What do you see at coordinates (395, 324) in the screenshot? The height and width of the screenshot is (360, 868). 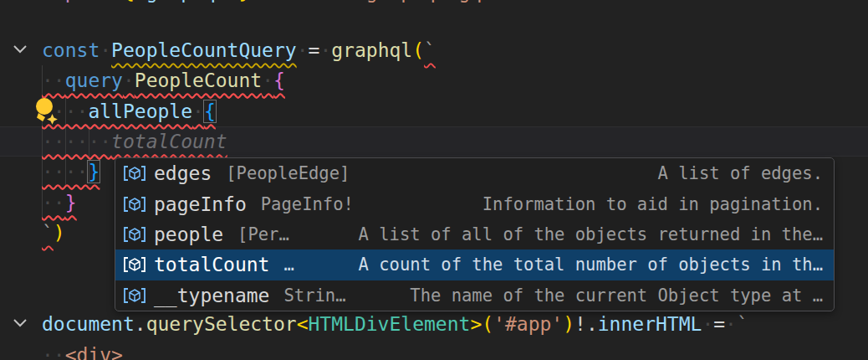 I see `code-line: document.querySelector<HTMLDivElement>('…` at bounding box center [395, 324].